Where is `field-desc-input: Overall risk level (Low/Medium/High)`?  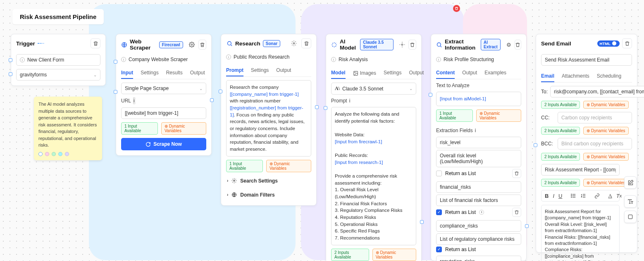
field-desc-input: Overall risk level (Low/Medium/High) is located at coordinates (479, 159).